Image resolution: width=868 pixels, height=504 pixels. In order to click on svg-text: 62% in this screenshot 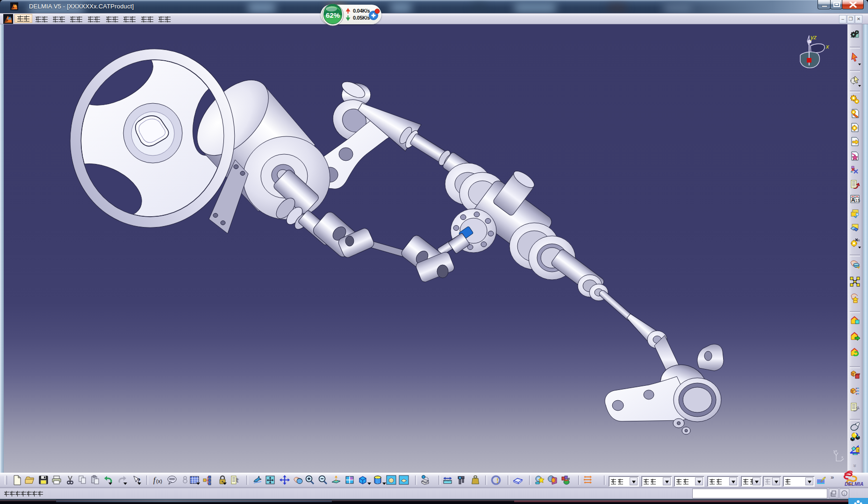, I will do `click(333, 15)`.